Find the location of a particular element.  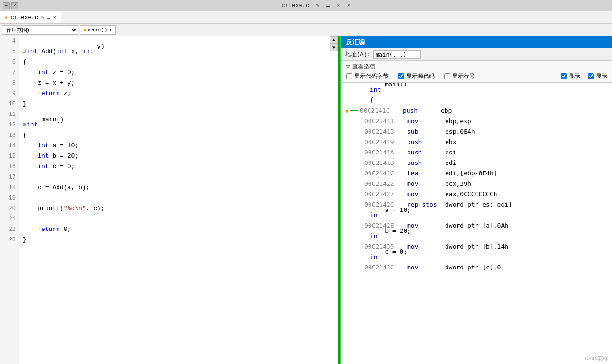

line-num-7: 7 is located at coordinates (10, 73).